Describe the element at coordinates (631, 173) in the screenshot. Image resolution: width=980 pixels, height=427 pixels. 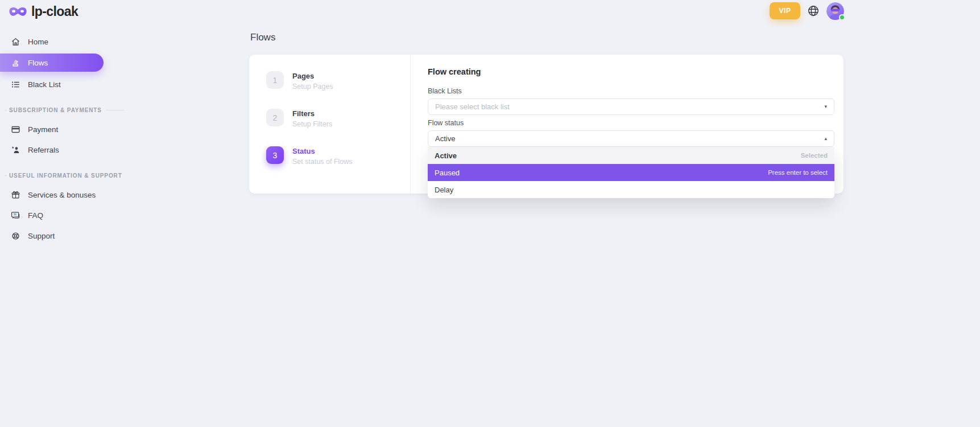
I see `flow-status-dropdown: Active Selected Paused Press enter to se…` at that location.